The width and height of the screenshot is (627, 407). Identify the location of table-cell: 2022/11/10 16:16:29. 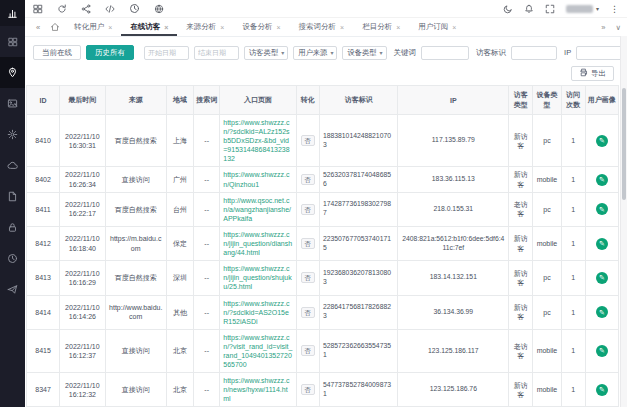
(82, 278).